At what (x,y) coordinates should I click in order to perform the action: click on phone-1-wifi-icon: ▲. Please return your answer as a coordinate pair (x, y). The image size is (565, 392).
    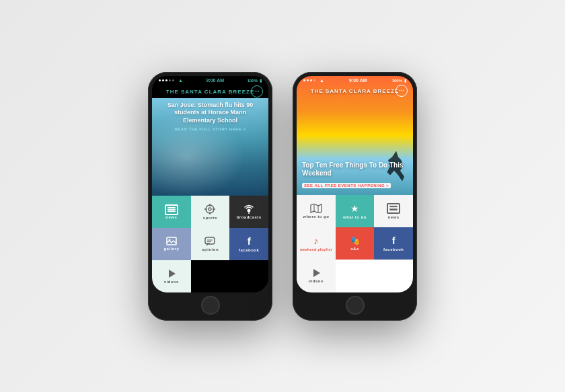
    Looking at the image, I should click on (180, 81).